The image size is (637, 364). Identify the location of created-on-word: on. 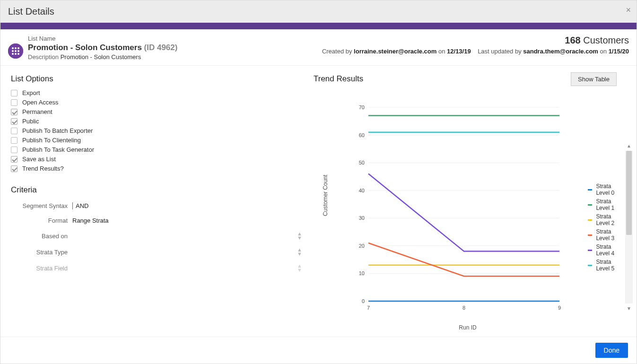
(442, 51).